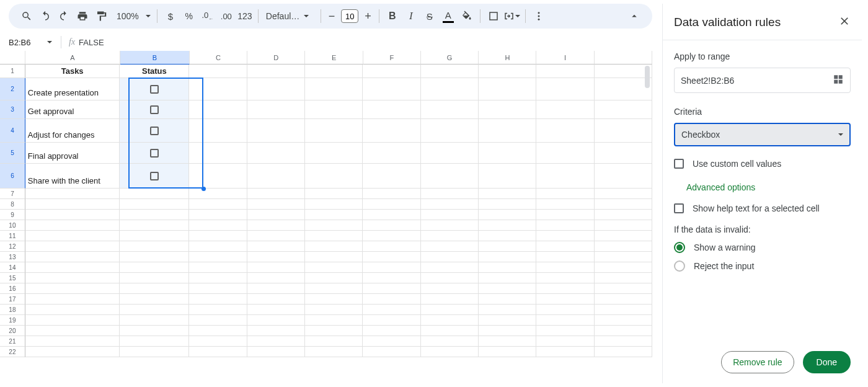 Image resolution: width=868 pixels, height=387 pixels. What do you see at coordinates (763, 247) in the screenshot?
I see `radio-show-warning: Show a warning` at bounding box center [763, 247].